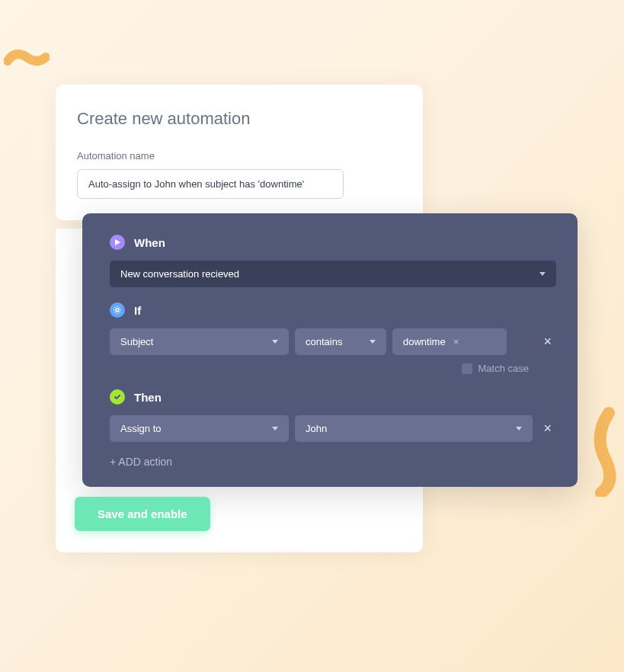 The image size is (624, 672). What do you see at coordinates (330, 261) in the screenshot?
I see `when-section: When New conversation recieved` at bounding box center [330, 261].